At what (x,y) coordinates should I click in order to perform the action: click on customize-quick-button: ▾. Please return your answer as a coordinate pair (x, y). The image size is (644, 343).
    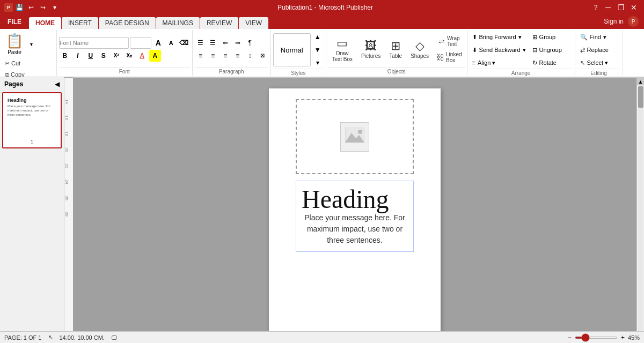
    Looking at the image, I should click on (55, 8).